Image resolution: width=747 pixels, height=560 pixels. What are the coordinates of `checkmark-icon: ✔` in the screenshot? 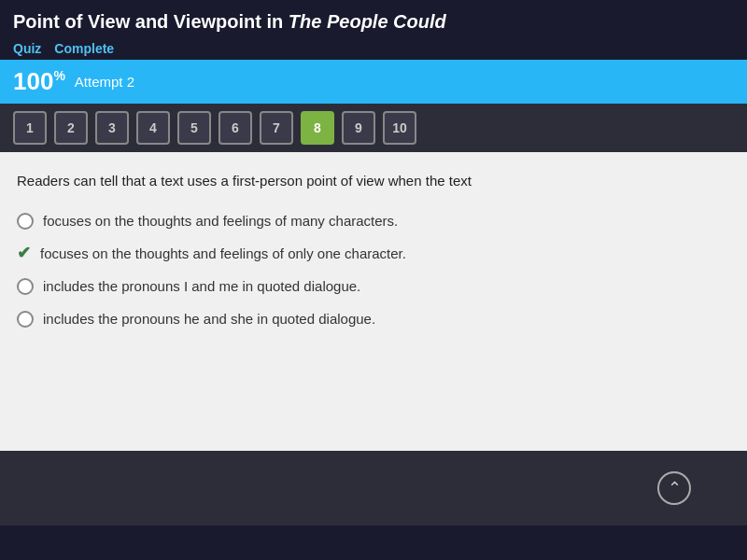 It's located at (24, 254).